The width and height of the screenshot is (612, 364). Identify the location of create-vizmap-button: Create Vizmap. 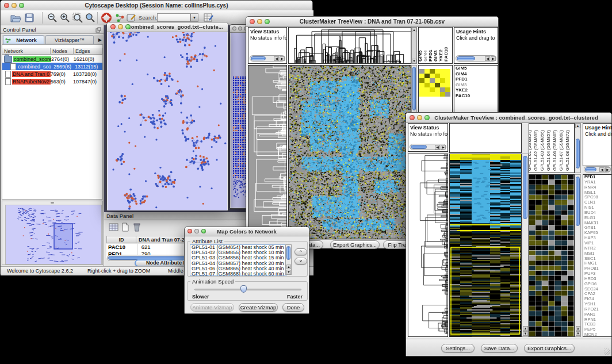
(258, 307).